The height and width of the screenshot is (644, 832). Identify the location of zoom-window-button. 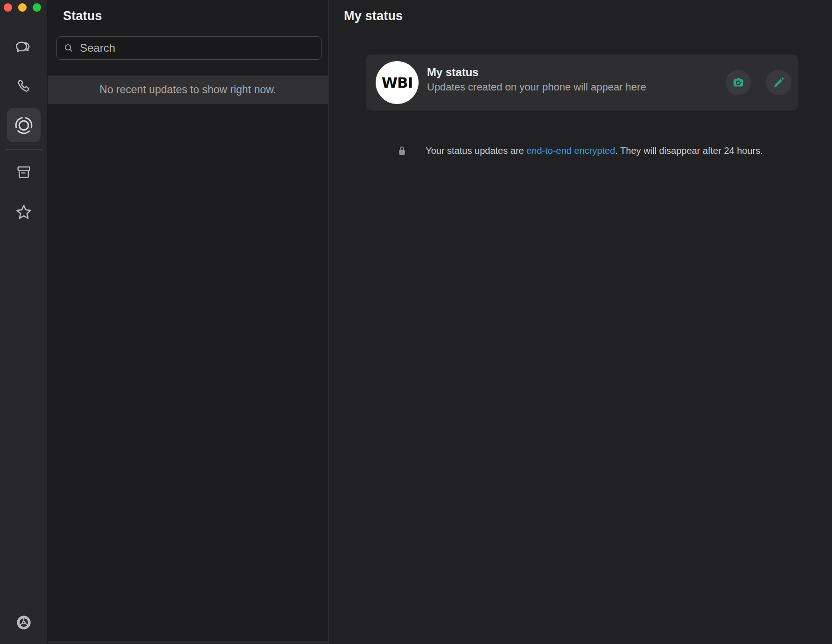
(37, 7).